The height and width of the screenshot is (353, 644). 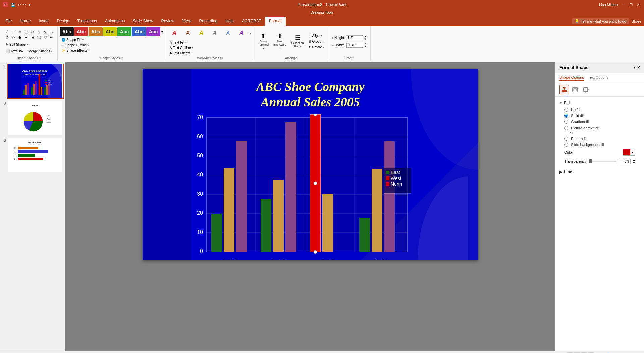 I want to click on wordart-style-4: A, so click(x=215, y=33).